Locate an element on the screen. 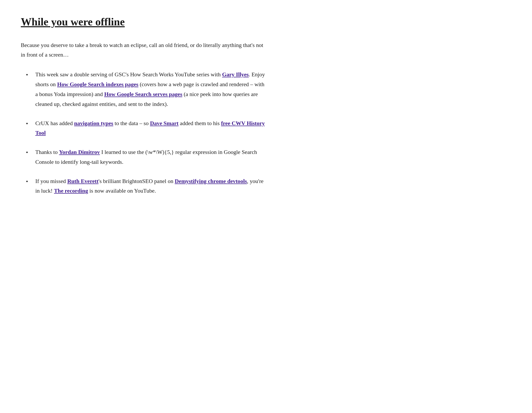 The height and width of the screenshot is (413, 532). item-2-text-before: CrUX has added is located at coordinates (55, 123).